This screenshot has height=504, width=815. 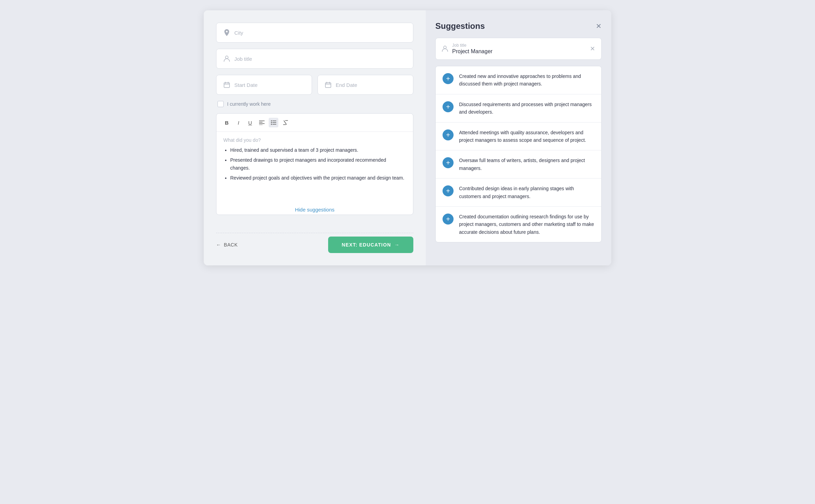 What do you see at coordinates (527, 192) in the screenshot?
I see `suggestion-text-4: Contributed design ideas in early planni…` at bounding box center [527, 192].